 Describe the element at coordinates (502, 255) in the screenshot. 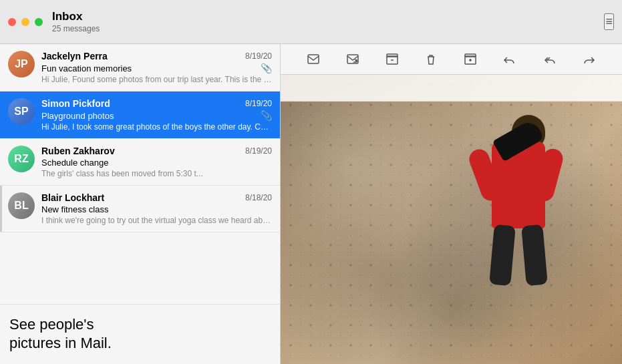

I see `person-leg-left` at that location.